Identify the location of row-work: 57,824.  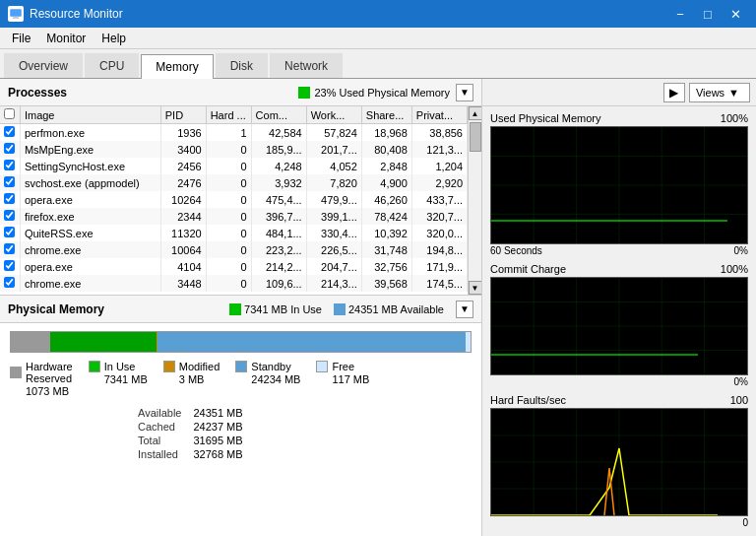
(334, 133).